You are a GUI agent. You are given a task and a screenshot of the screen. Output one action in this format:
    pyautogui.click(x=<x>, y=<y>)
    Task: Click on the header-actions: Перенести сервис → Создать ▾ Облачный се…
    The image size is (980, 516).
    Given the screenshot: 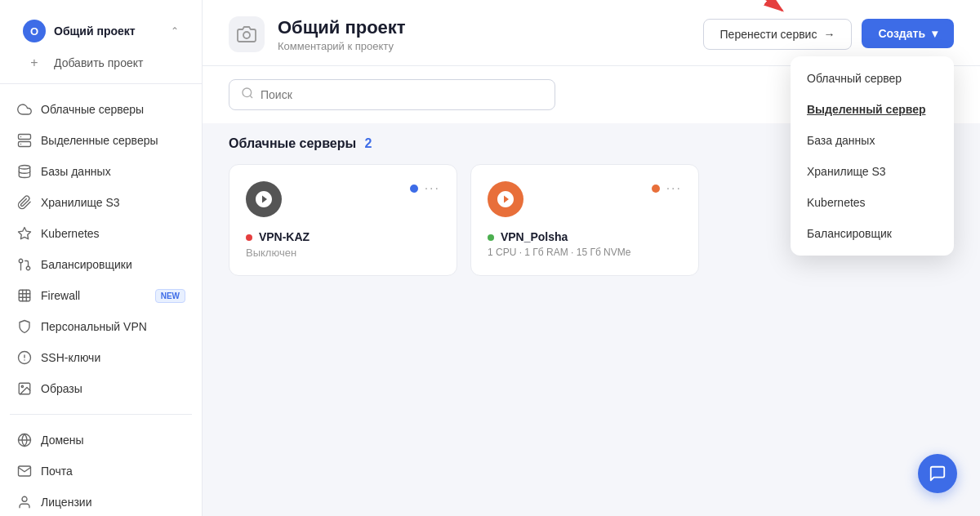 What is the action you would take?
    pyautogui.click(x=828, y=34)
    